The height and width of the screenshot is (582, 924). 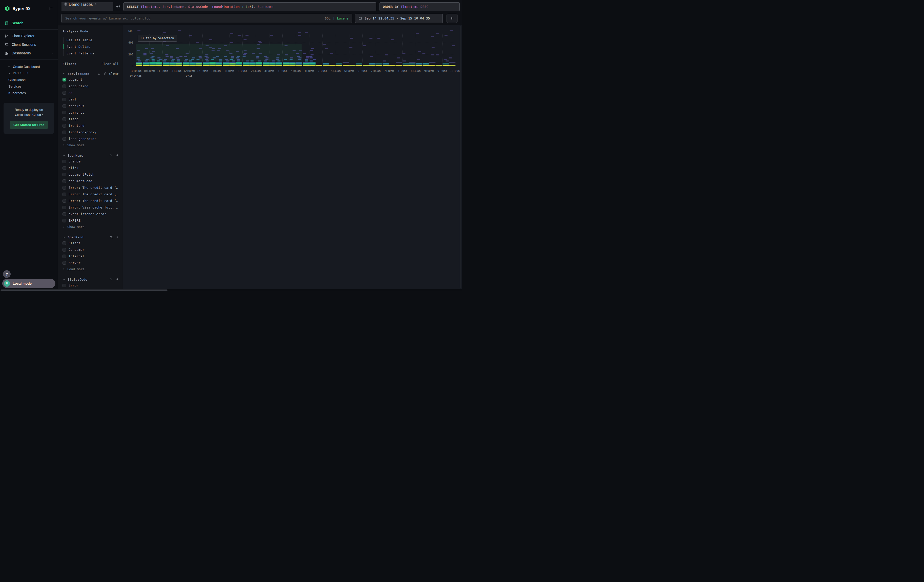 I want to click on filter-option: Consumer, so click(x=91, y=250).